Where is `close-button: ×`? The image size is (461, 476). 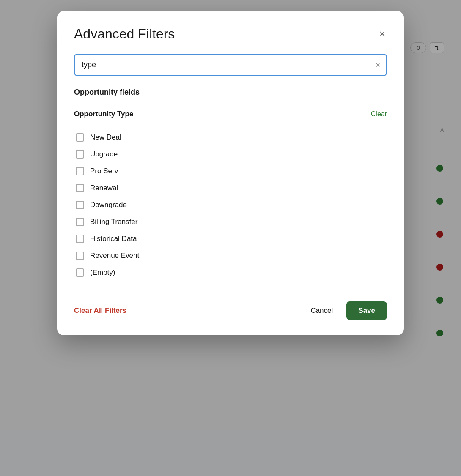
close-button: × is located at coordinates (382, 34).